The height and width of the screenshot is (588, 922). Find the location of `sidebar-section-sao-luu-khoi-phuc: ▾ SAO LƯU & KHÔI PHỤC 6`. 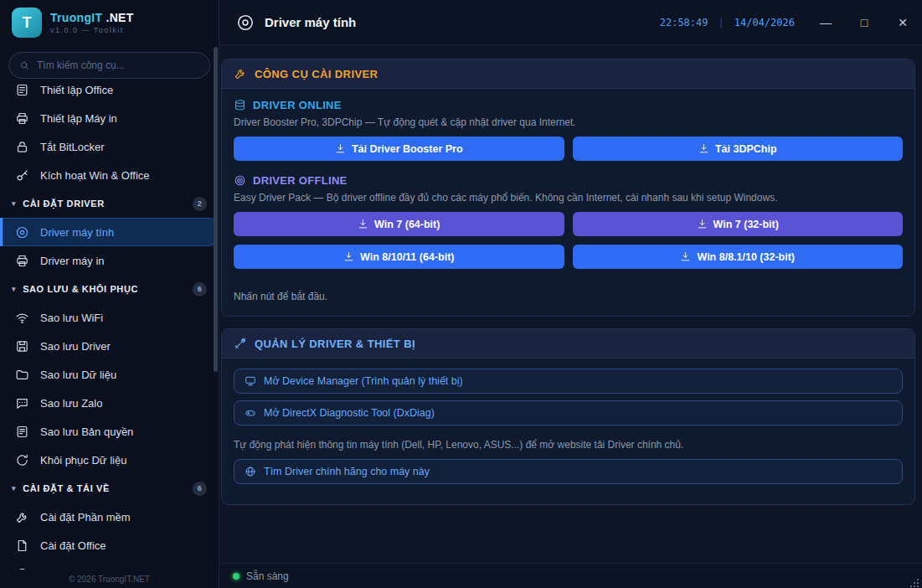

sidebar-section-sao-luu-khoi-phuc: ▾ SAO LƯU & KHÔI PHỤC 6 is located at coordinates (109, 289).